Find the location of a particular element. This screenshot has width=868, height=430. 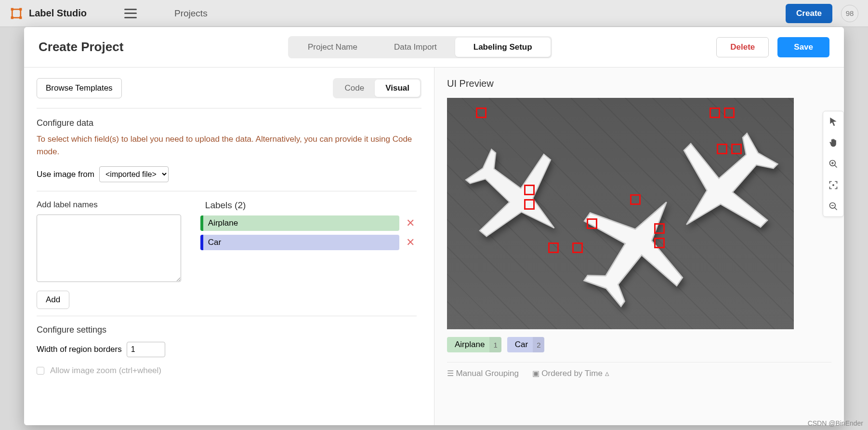

label-chip-airplane: Airplane is located at coordinates (300, 223).